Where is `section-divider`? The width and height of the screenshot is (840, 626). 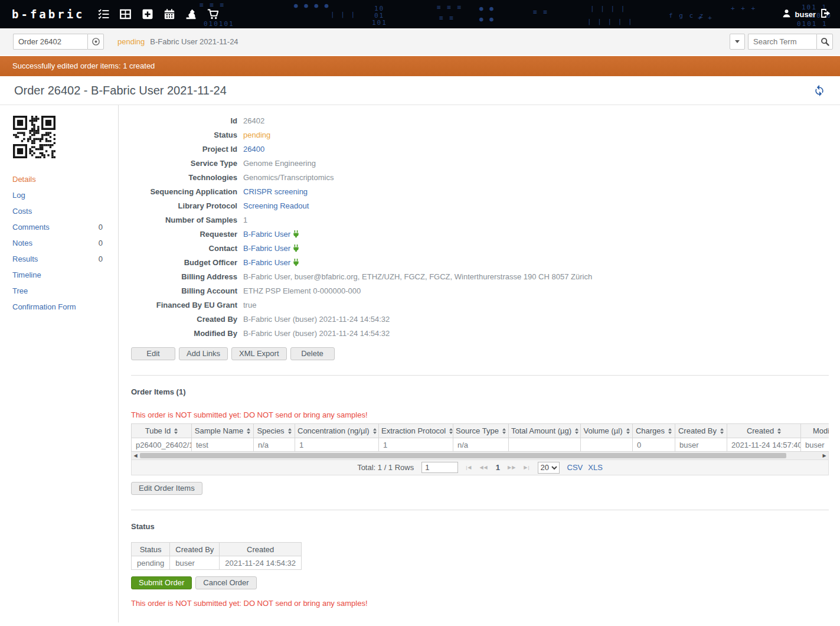 section-divider is located at coordinates (480, 510).